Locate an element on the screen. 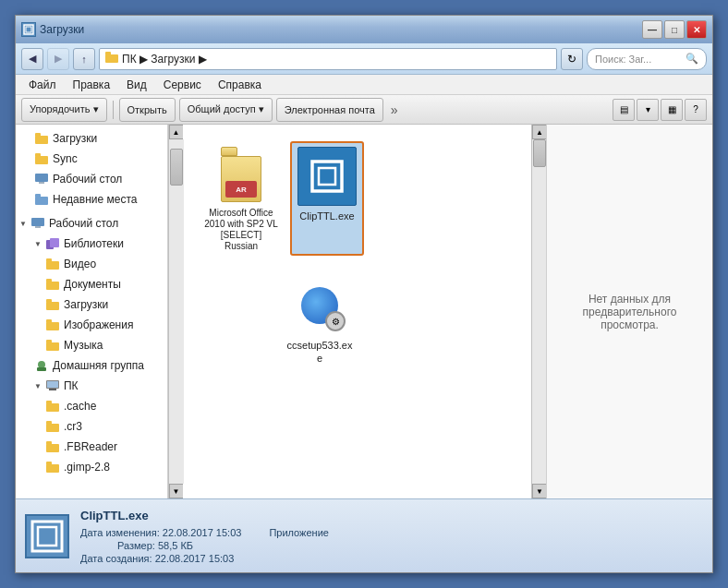  maximize-button: □ is located at coordinates (674, 30).